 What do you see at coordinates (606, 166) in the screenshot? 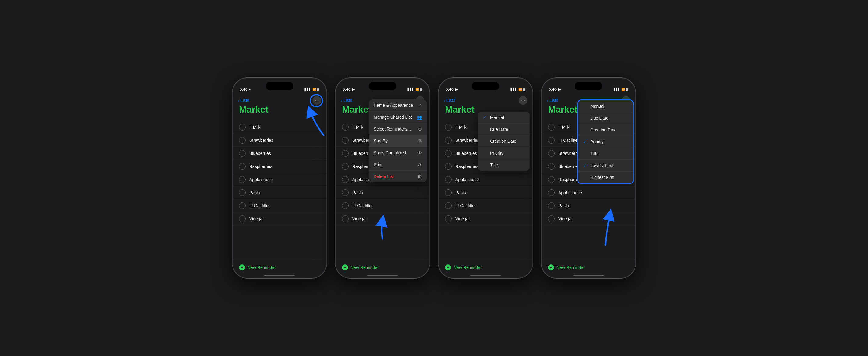
I see `sort-item-lowest-first: ✓ Lowest First` at bounding box center [606, 166].